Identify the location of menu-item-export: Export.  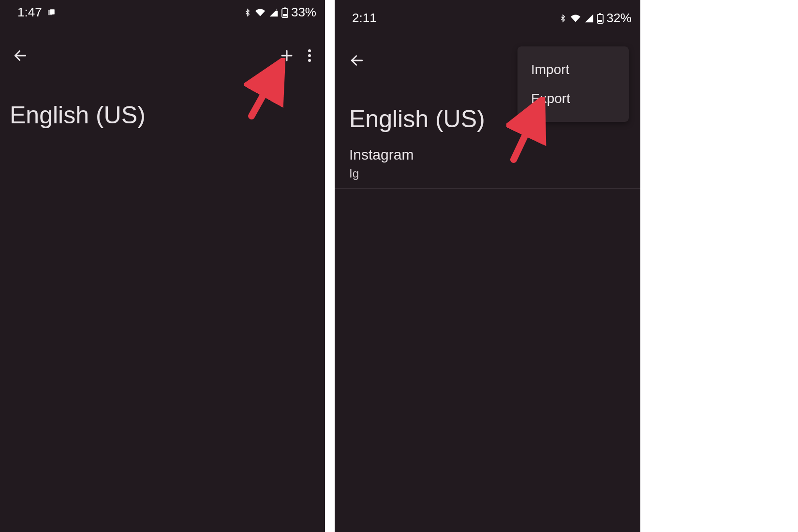
(573, 99).